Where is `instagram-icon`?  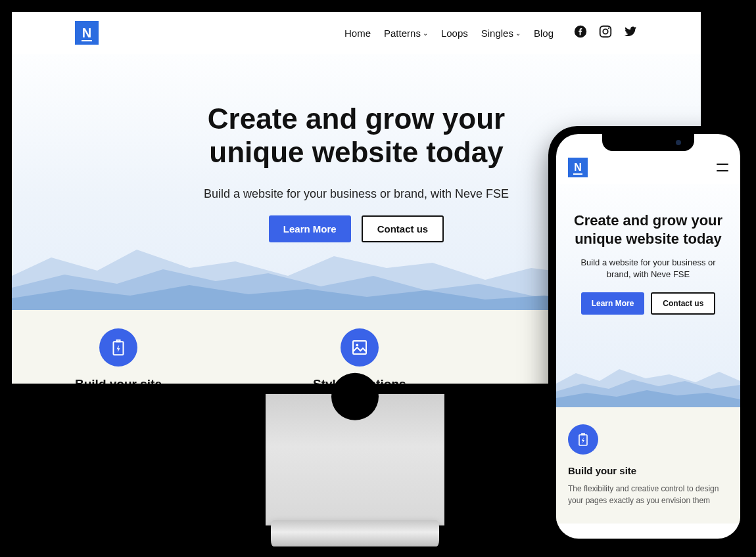
instagram-icon is located at coordinates (605, 33).